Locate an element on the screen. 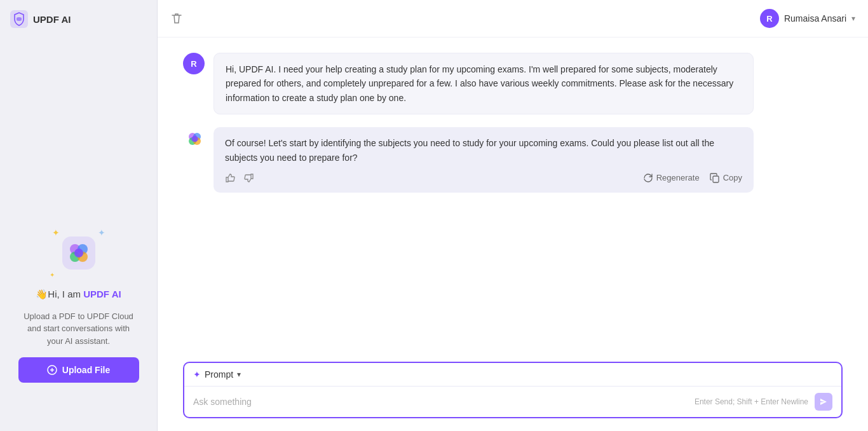 Image resolution: width=868 pixels, height=431 pixels. ai-logo-container: ✦ ✦ ✦ is located at coordinates (79, 253).